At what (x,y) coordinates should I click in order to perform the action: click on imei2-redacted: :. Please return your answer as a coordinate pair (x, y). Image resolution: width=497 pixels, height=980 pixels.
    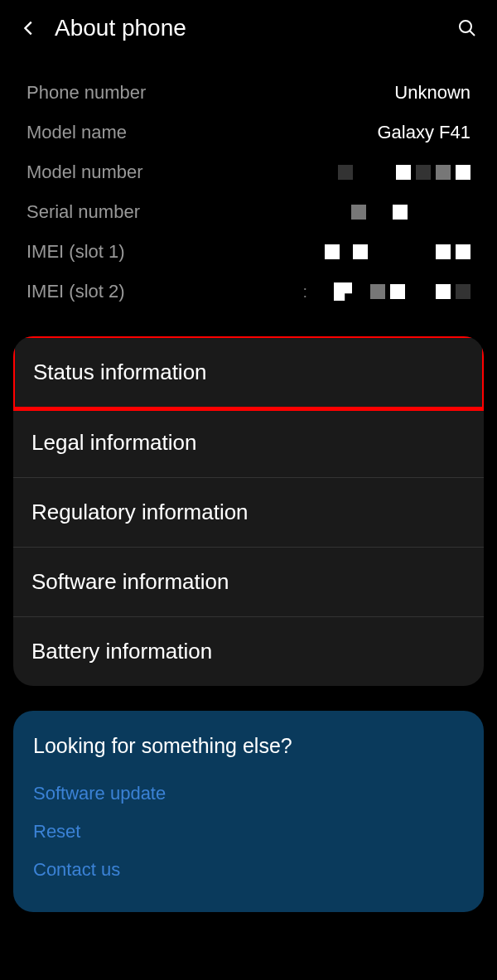
    Looking at the image, I should click on (386, 292).